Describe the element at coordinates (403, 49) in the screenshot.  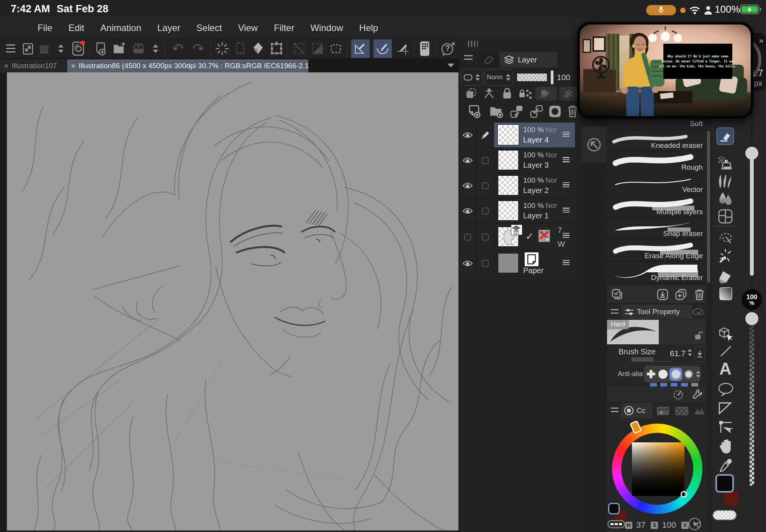
I see `snap-pen-icon` at that location.